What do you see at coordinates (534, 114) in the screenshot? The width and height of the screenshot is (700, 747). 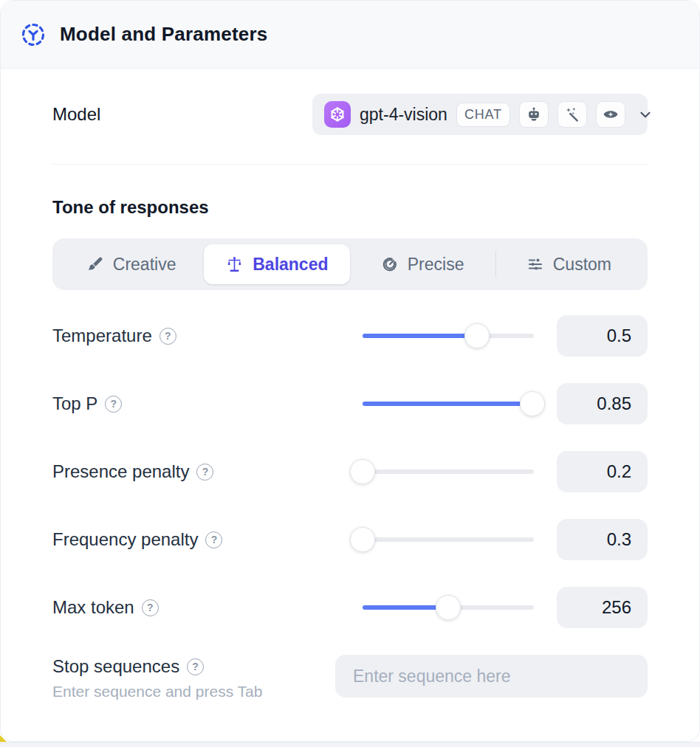 I see `bot-icon` at bounding box center [534, 114].